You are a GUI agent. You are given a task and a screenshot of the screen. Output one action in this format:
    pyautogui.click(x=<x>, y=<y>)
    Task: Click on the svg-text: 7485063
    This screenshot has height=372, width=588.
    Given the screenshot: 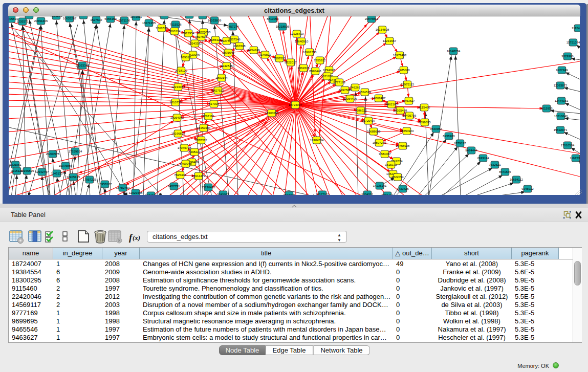 What is the action you would take?
    pyautogui.click(x=404, y=70)
    